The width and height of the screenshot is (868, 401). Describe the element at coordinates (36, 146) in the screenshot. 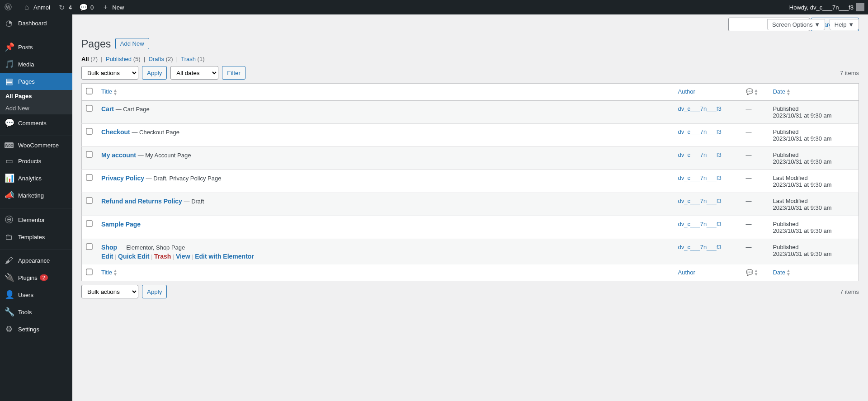

I see `menu-woocommerce: wooWooCommerce` at that location.